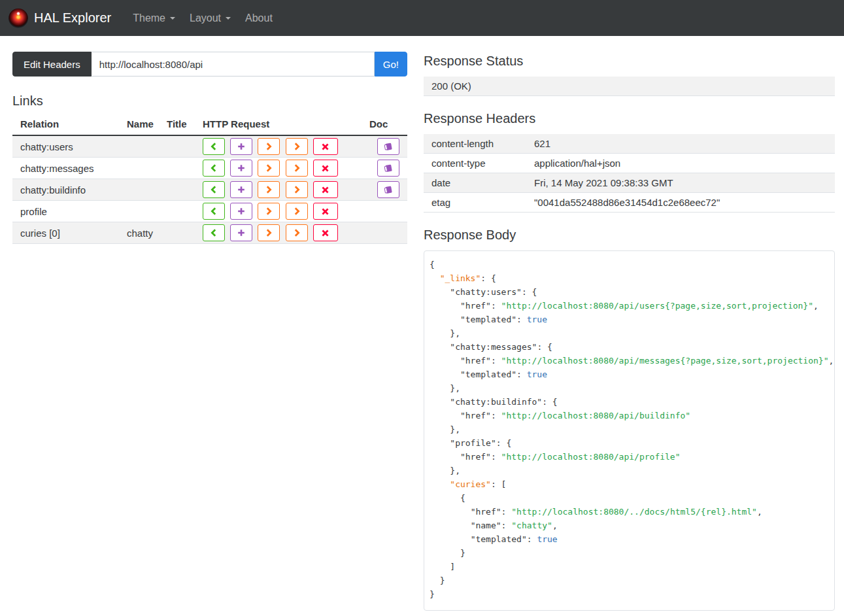  What do you see at coordinates (173, 18) in the screenshot?
I see `chevron-down-icon` at bounding box center [173, 18].